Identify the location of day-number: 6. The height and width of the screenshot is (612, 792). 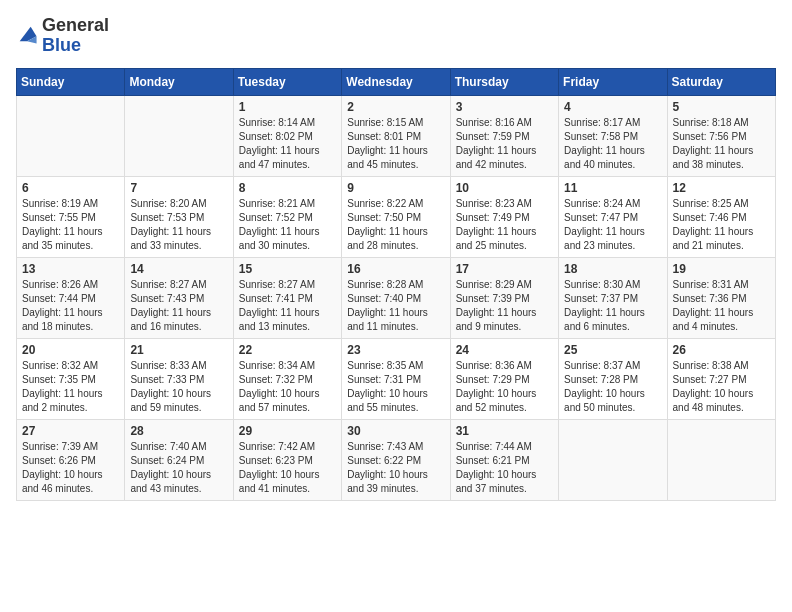
(70, 188).